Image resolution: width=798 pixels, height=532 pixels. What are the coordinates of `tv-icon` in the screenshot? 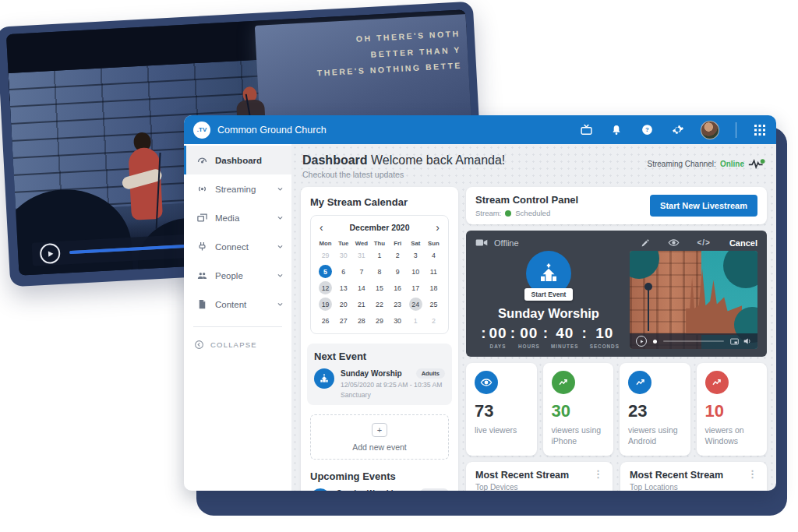 It's located at (586, 130).